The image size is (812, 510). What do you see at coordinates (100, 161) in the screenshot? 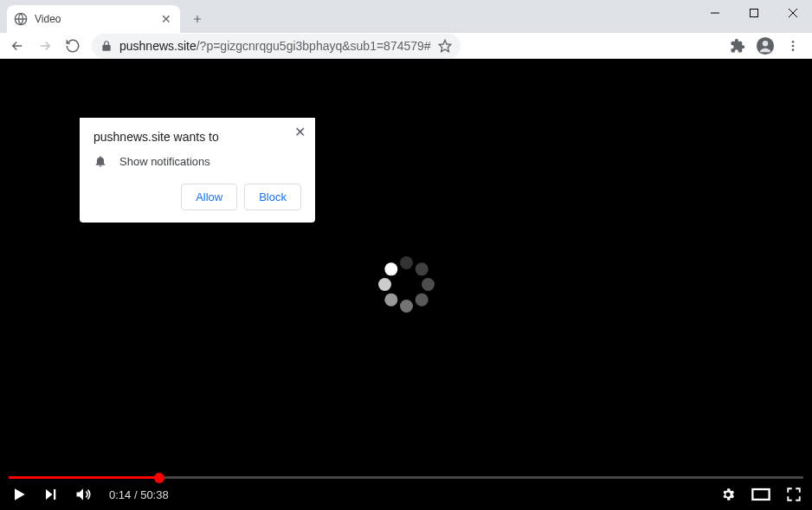
I see `bell-icon` at bounding box center [100, 161].